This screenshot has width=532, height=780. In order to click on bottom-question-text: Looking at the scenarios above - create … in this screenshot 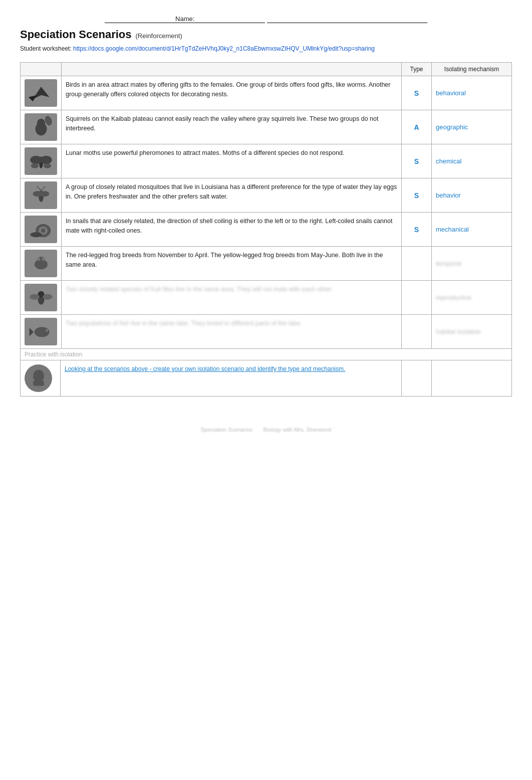, I will do `click(231, 378)`.